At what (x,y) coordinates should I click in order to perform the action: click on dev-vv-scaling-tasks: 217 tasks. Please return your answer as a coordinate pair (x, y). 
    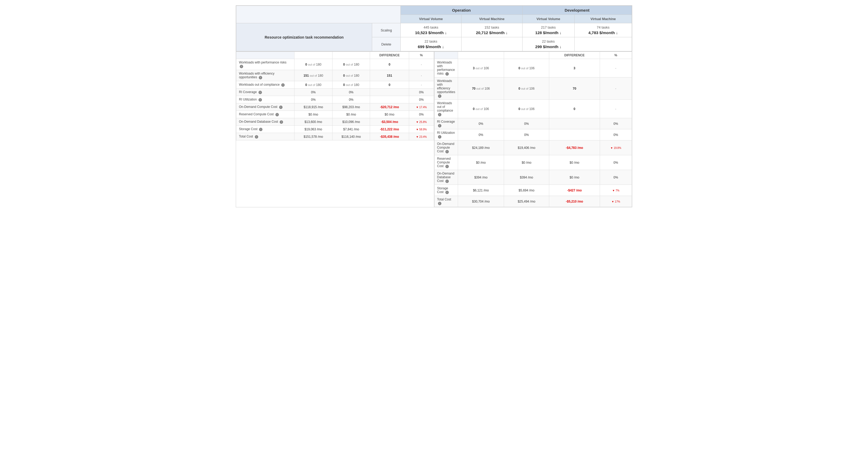
    Looking at the image, I should click on (549, 27).